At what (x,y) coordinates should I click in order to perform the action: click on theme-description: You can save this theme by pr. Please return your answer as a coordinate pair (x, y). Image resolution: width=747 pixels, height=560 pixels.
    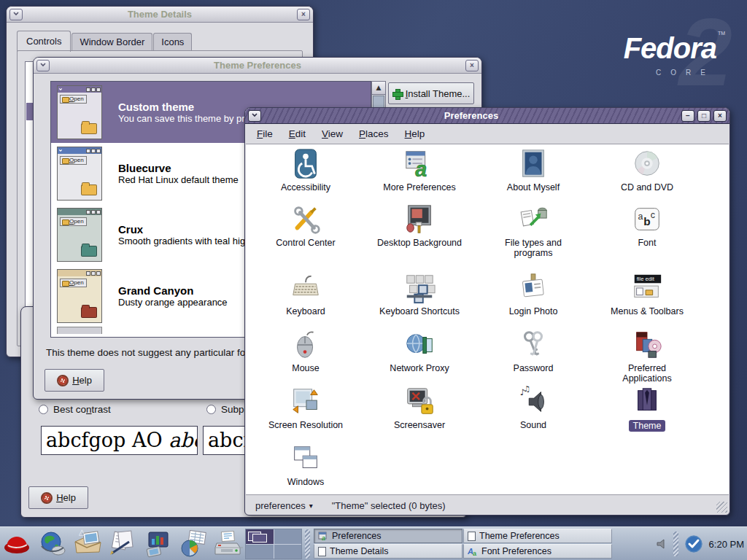
    Looking at the image, I should click on (182, 118).